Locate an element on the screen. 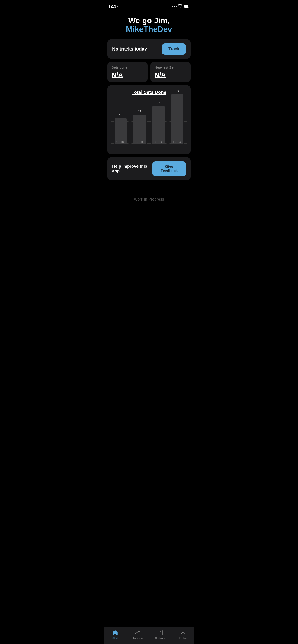 The width and height of the screenshot is (298, 644). header-username: MikeTheDev is located at coordinates (149, 29).